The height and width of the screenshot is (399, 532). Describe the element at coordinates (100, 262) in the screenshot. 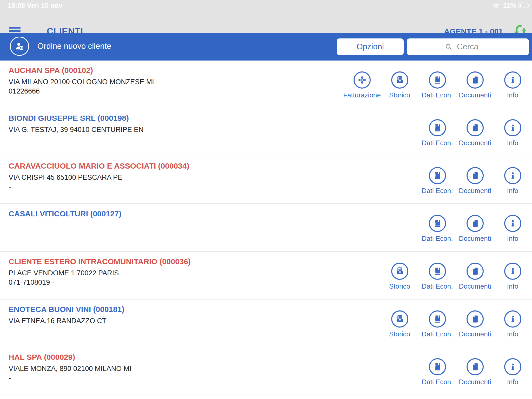

I see `client-name: CLIENTE ESTERO INTRACOMUNITARIO (000036)` at that location.